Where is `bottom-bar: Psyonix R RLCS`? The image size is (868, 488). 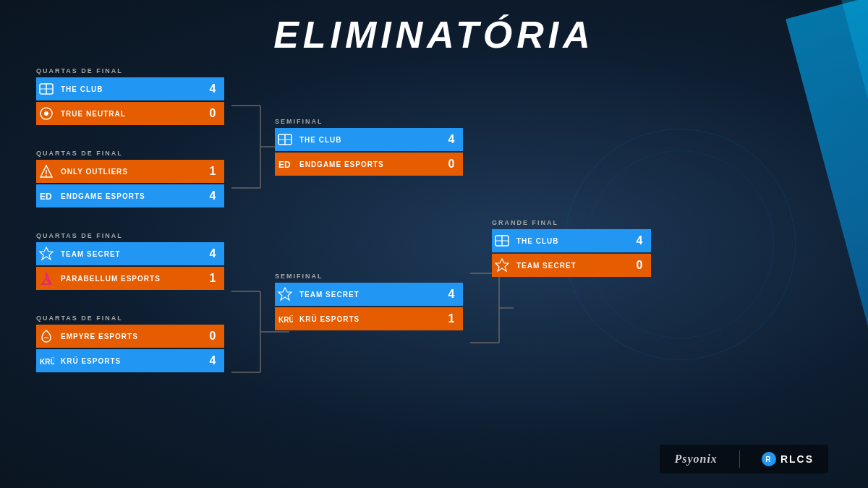
bottom-bar: Psyonix R RLCS is located at coordinates (744, 459).